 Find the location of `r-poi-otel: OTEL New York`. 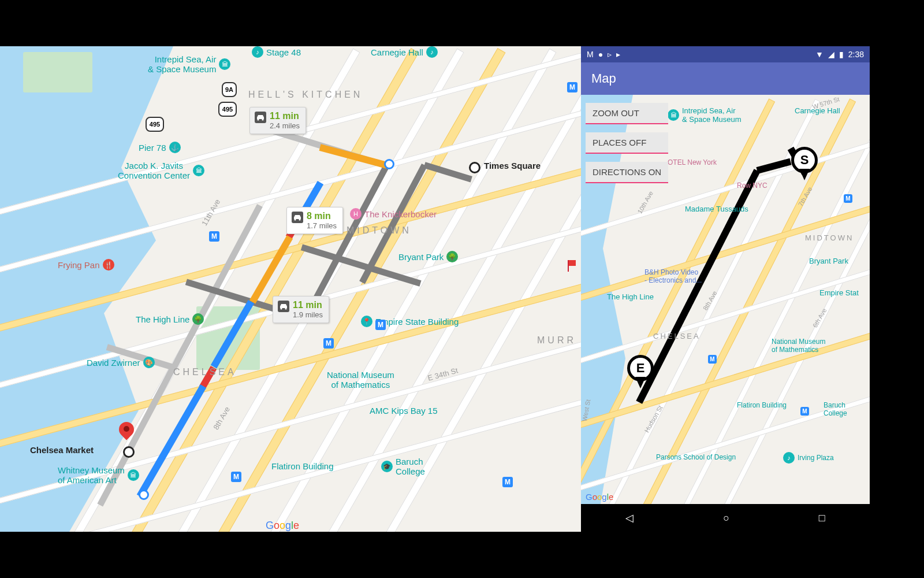

r-poi-otel: OTEL New York is located at coordinates (692, 162).